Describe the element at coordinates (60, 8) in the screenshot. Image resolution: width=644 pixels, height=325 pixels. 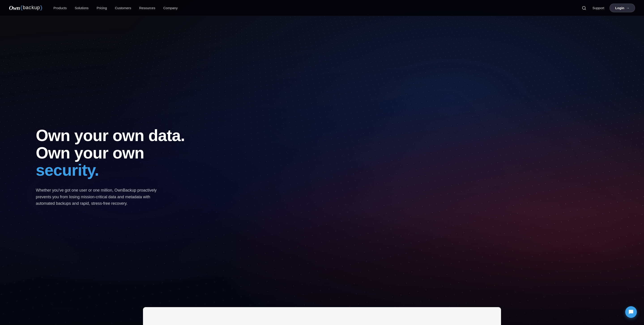
I see `nav-item-products: Products` at that location.